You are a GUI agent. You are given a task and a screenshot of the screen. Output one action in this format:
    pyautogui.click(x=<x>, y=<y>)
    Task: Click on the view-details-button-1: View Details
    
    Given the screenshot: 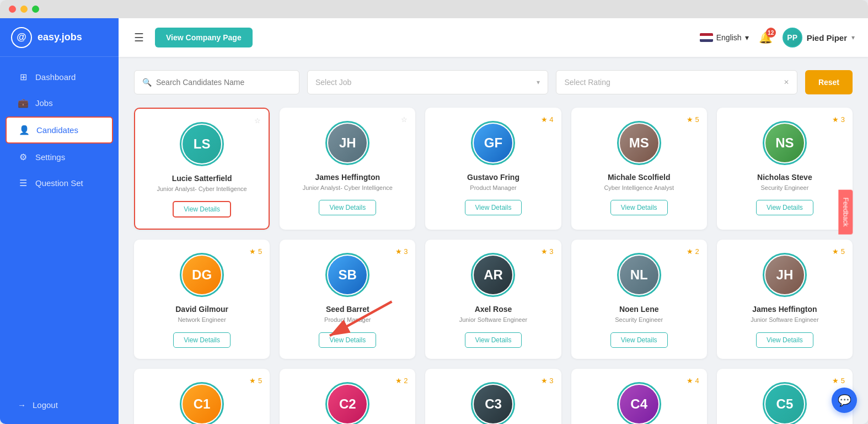 What is the action you would take?
    pyautogui.click(x=202, y=209)
    